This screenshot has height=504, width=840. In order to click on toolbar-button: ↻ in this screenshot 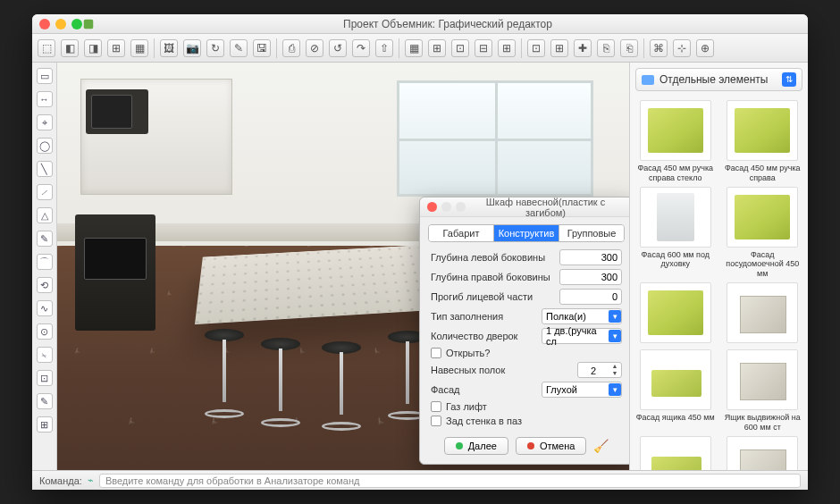, I will do `click(215, 48)`.